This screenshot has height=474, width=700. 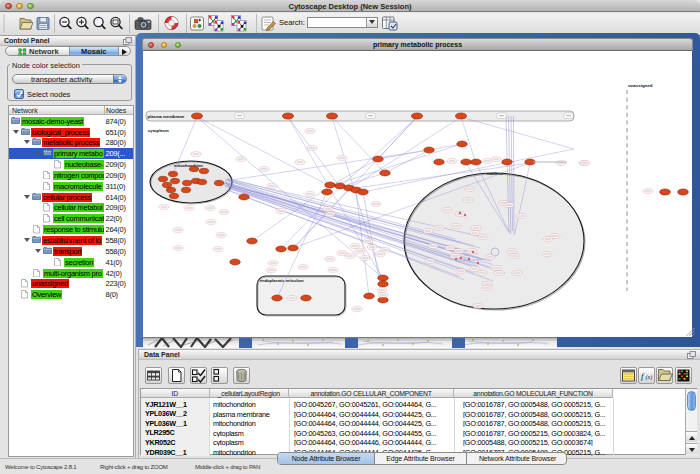 What do you see at coordinates (643, 376) in the screenshot?
I see `svg-text: f` at bounding box center [643, 376].